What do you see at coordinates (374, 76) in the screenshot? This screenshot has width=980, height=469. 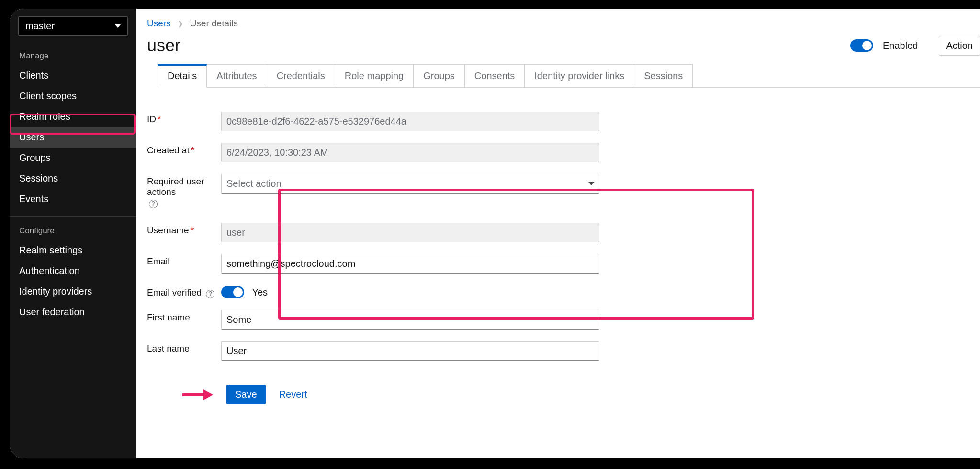 I see `tab-role-mapping: Role mapping` at bounding box center [374, 76].